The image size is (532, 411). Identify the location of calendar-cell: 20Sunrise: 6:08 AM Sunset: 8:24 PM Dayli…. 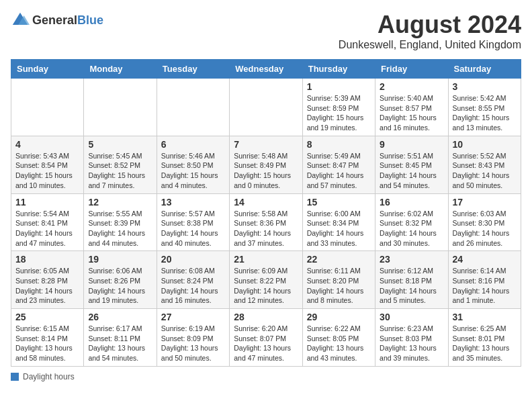
(193, 280).